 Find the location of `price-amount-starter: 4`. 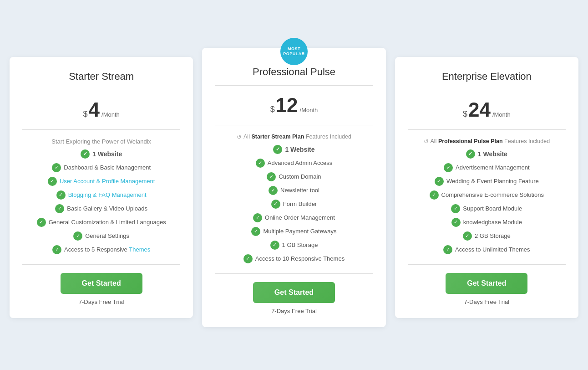

price-amount-starter: 4 is located at coordinates (94, 110).